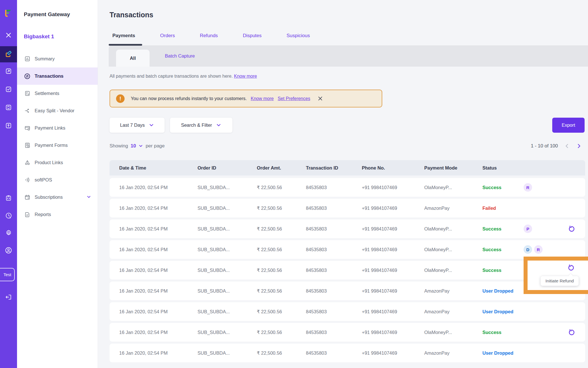 Image resolution: width=588 pixels, height=368 pixels. What do you see at coordinates (7, 274) in the screenshot?
I see `test-mode-button: Test` at bounding box center [7, 274].